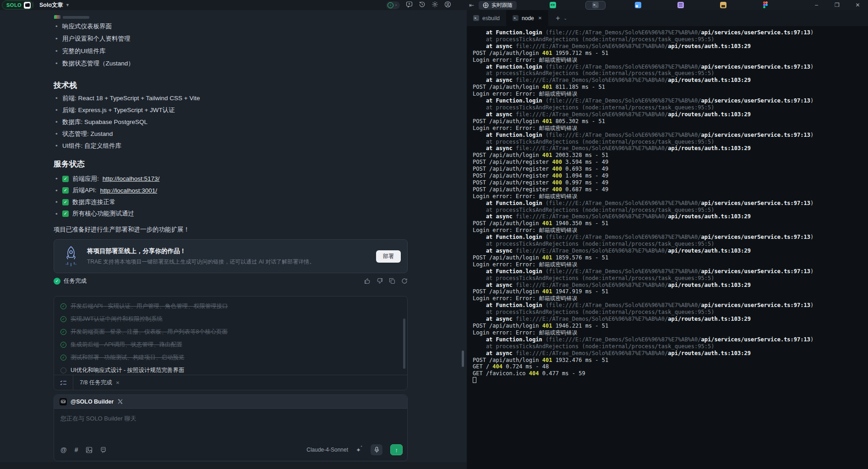  Describe the element at coordinates (671, 87) in the screenshot. I see `request-line: POST /api/auth/login 401 811.185 ms - 51` at that location.